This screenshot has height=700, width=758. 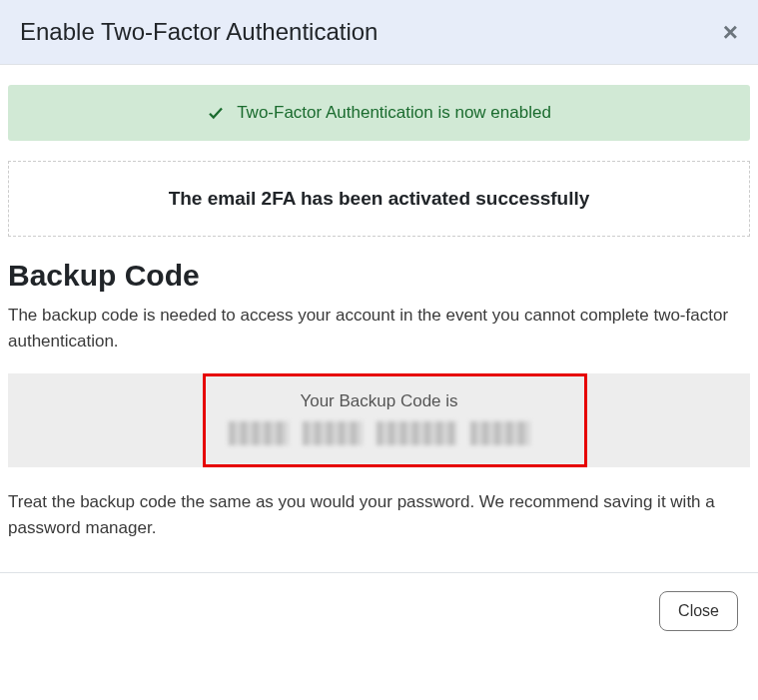 I want to click on activation-box: The email 2FA has been activated success…, so click(x=379, y=199).